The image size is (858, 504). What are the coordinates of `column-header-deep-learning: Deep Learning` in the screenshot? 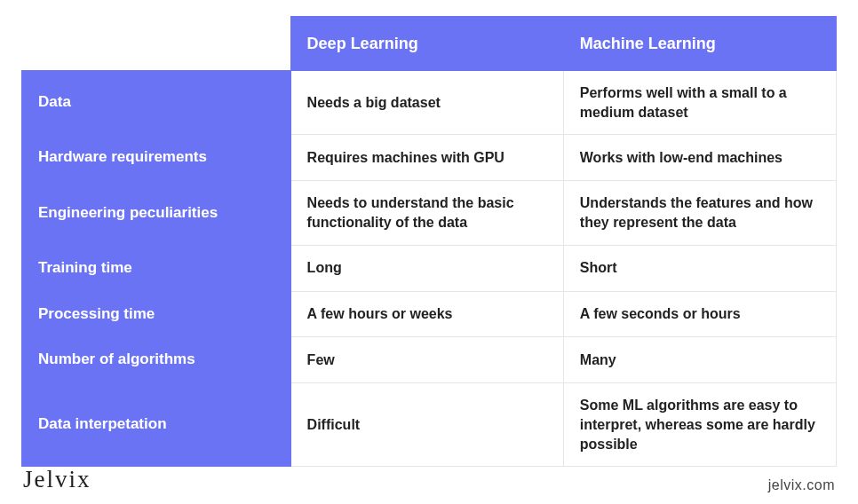 It's located at (426, 44).